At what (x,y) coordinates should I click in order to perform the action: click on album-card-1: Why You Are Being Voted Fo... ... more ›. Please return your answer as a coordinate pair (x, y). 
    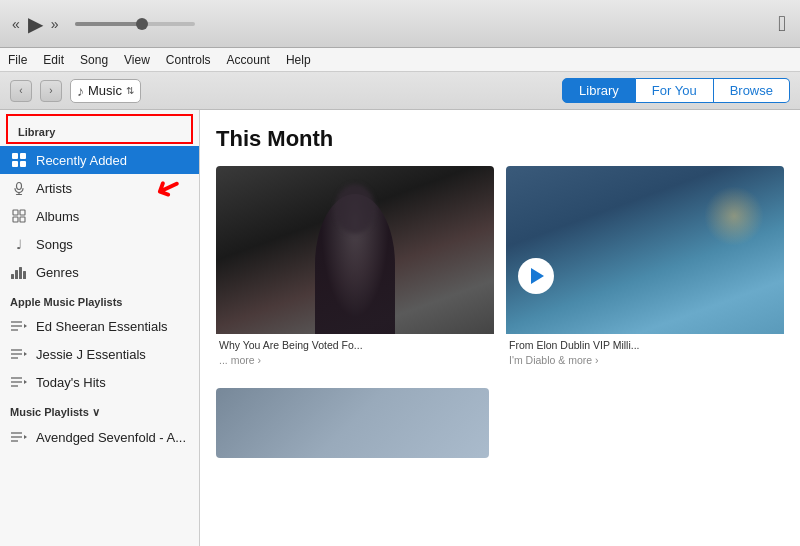
    Looking at the image, I should click on (355, 271).